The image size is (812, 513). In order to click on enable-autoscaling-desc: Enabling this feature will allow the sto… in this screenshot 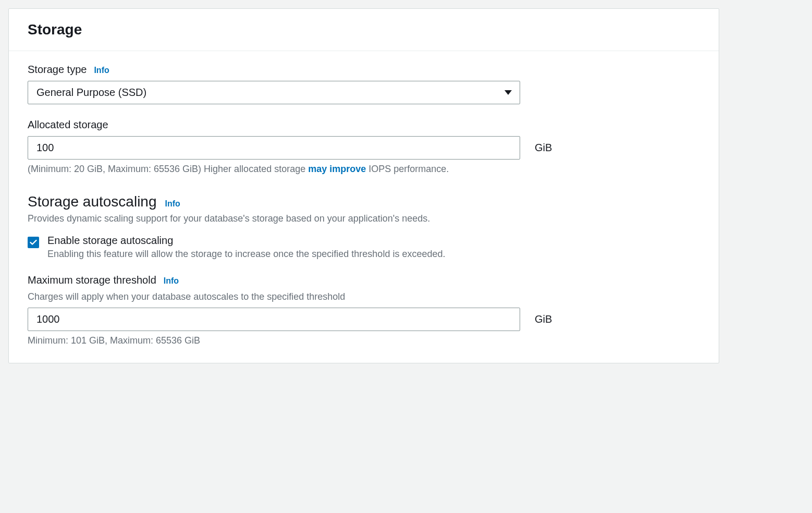, I will do `click(246, 254)`.